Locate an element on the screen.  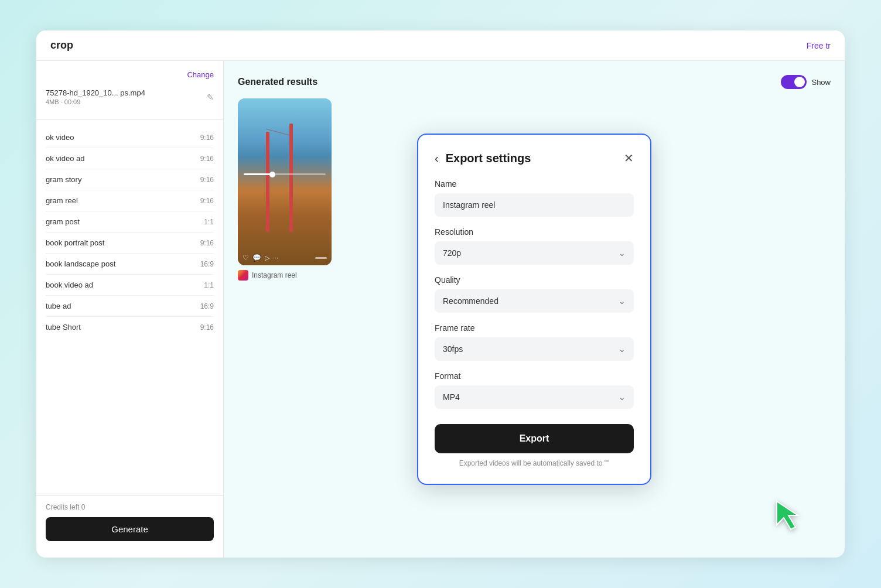
export-note: Exported videos will be automatically sa… is located at coordinates (534, 463).